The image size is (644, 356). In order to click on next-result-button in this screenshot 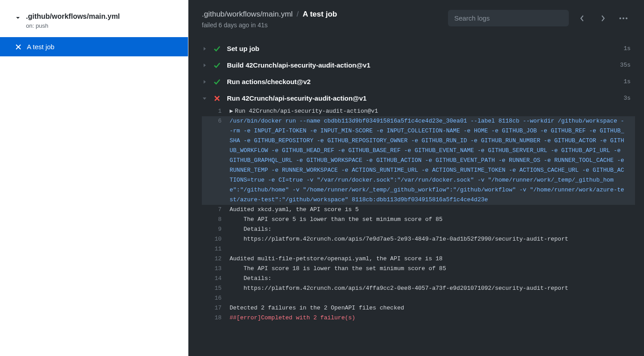, I will do `click(603, 18)`.